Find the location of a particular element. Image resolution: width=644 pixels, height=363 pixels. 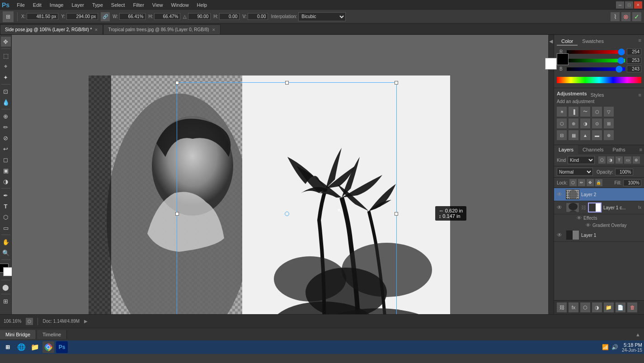

filter-adj-icon: ◑ is located at coordinates (611, 160).